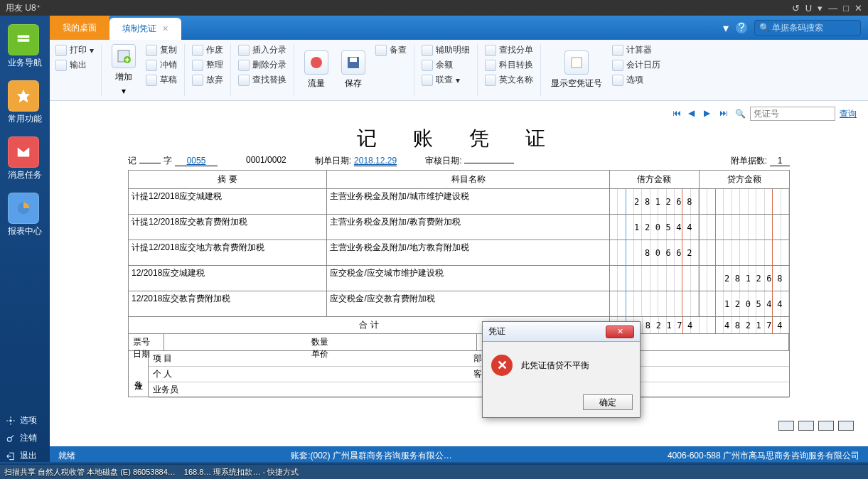 The width and height of the screenshot is (868, 479). I want to click on field-person: 个 人, so click(309, 374).